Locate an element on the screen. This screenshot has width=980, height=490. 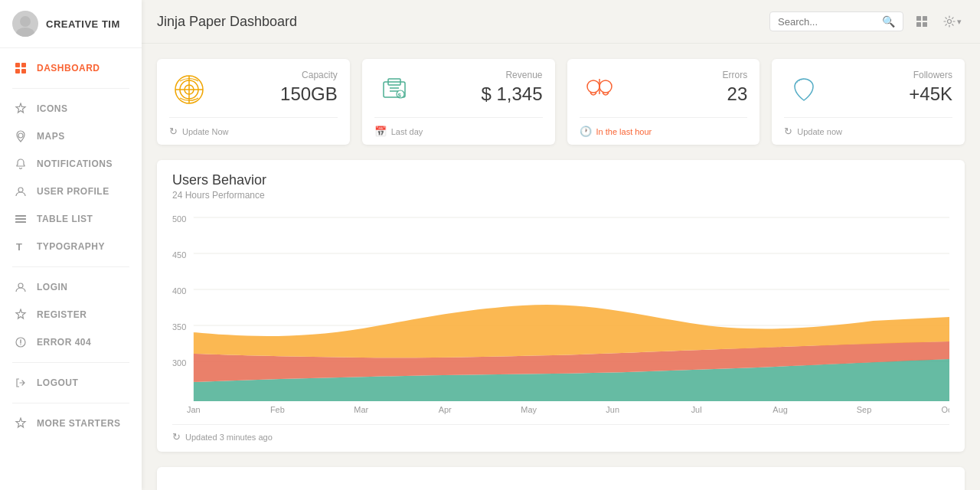
sidebar-item-login: LOGIN is located at coordinates (70, 287).